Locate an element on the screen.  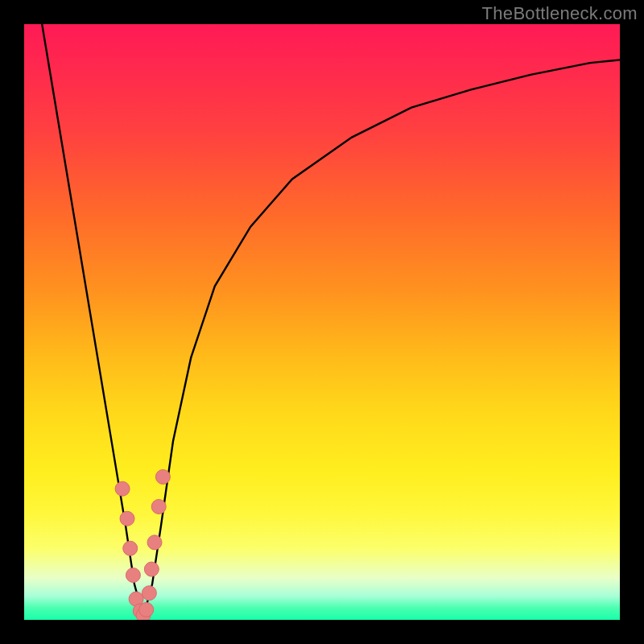
marker-group is located at coordinates (142, 544).